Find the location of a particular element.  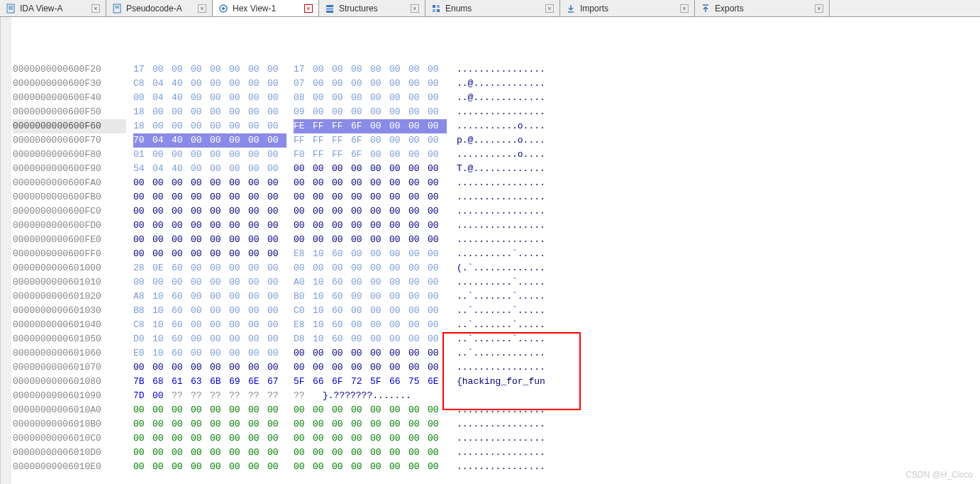

enum-icon is located at coordinates (436, 9).